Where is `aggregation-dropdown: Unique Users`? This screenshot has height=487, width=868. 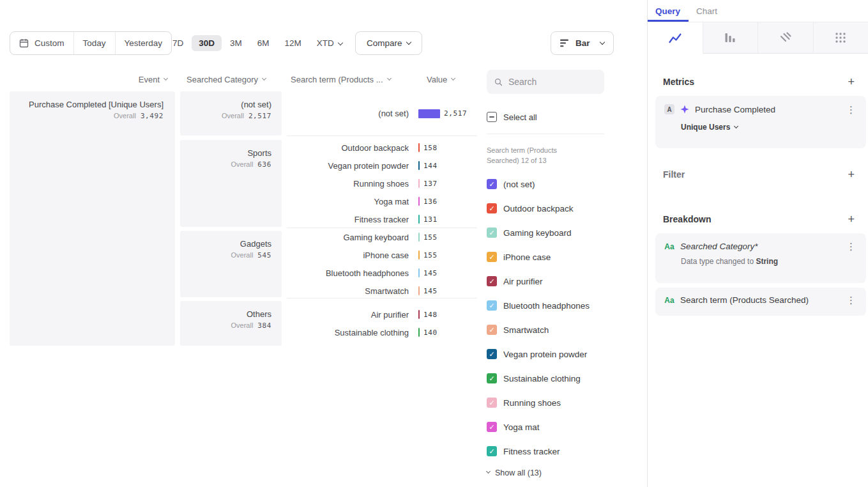 aggregation-dropdown: Unique Users is located at coordinates (769, 127).